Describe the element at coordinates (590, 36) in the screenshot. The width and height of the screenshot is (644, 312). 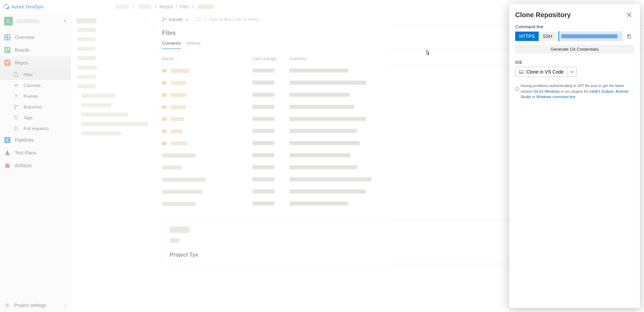
I see `clone-url-input` at that location.